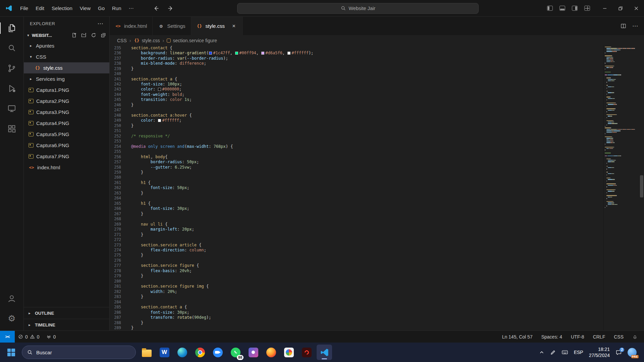  Describe the element at coordinates (66, 35) in the screenshot. I see `workspace-section-header: ▾ WEBSIT...` at that location.